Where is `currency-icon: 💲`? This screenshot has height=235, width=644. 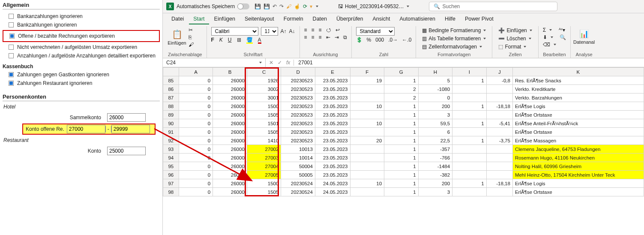 currency-icon: 💲 is located at coordinates (359, 40).